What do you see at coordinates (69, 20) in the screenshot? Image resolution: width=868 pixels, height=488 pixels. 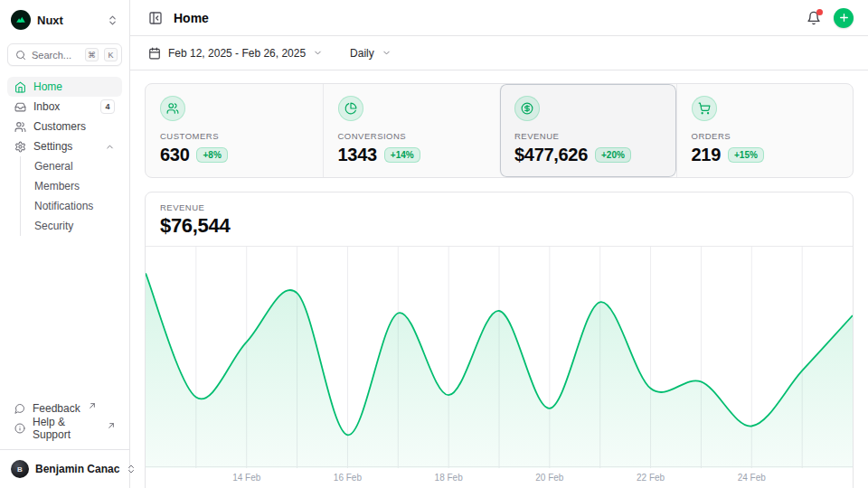 I see `team-name: Nuxt` at bounding box center [69, 20].